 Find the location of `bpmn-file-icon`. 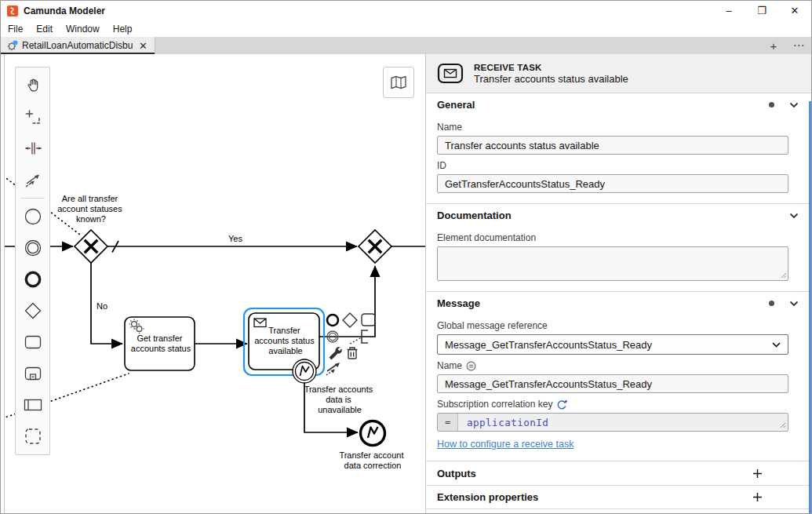

bpmn-file-icon is located at coordinates (13, 46).